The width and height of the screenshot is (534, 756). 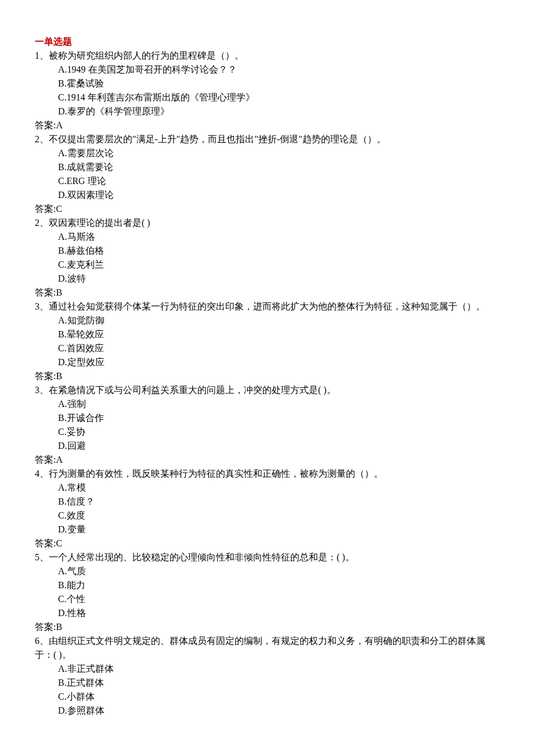 I want to click on question-stem: 行为测量的有效性，既反映某种行为特征的真实性和正确性，被称为测量的（）。, so click(x=216, y=474).